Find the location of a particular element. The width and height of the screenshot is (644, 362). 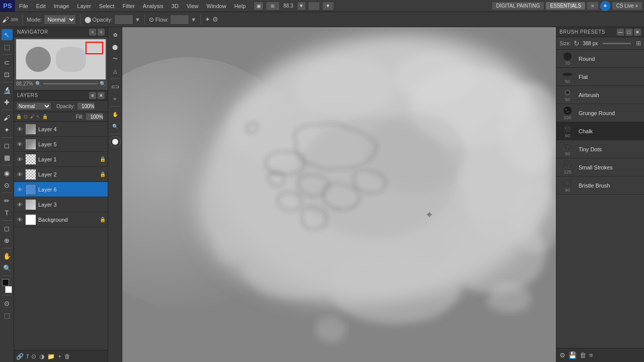

brush-item-tiny-dots: 60 Tiny Dots is located at coordinates (600, 149).